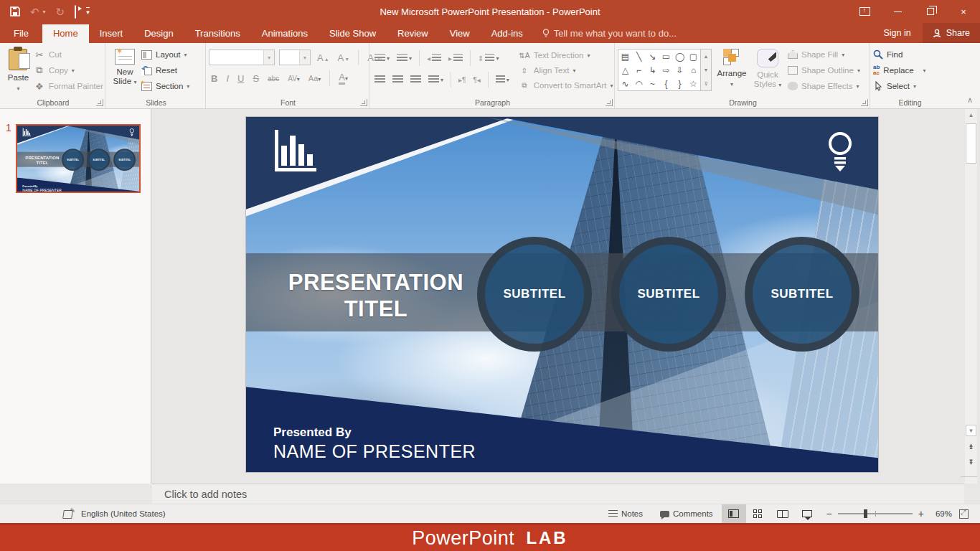 The image size is (980, 551). What do you see at coordinates (964, 514) in the screenshot?
I see `fit-slide-button` at bounding box center [964, 514].